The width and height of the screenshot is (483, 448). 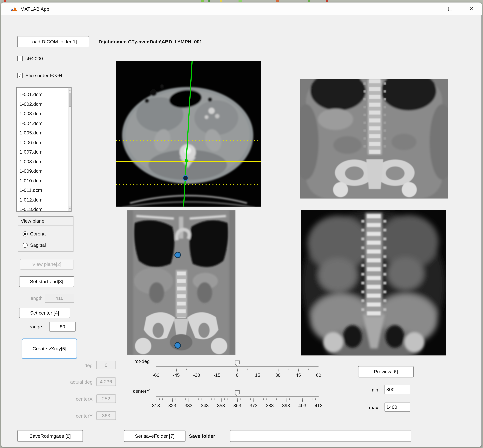 What do you see at coordinates (237, 364) in the screenshot?
I see `rot-deg-slider-thumb` at bounding box center [237, 364].